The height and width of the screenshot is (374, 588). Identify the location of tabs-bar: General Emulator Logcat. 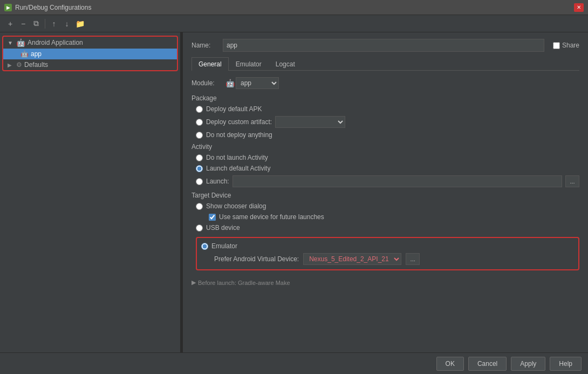
(385, 64).